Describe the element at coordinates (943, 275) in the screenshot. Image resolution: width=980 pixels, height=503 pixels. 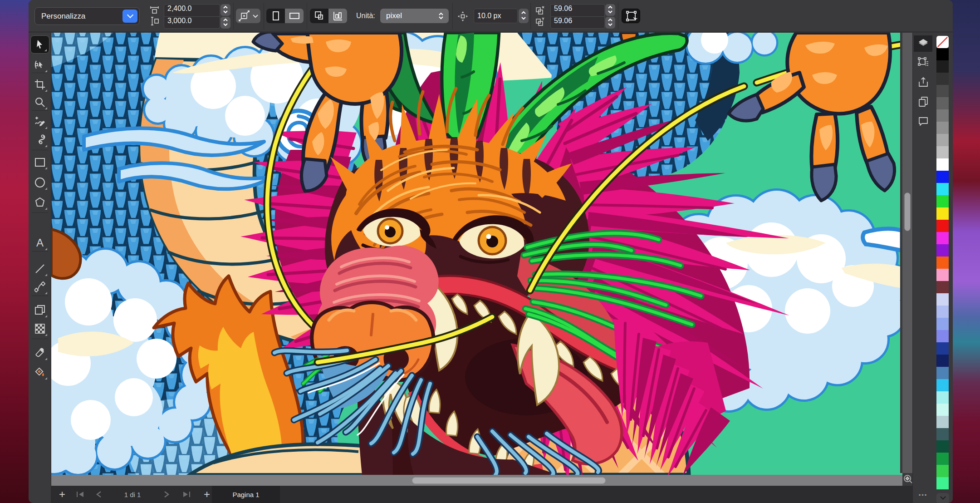
I see `swatch-fb9fca` at that location.